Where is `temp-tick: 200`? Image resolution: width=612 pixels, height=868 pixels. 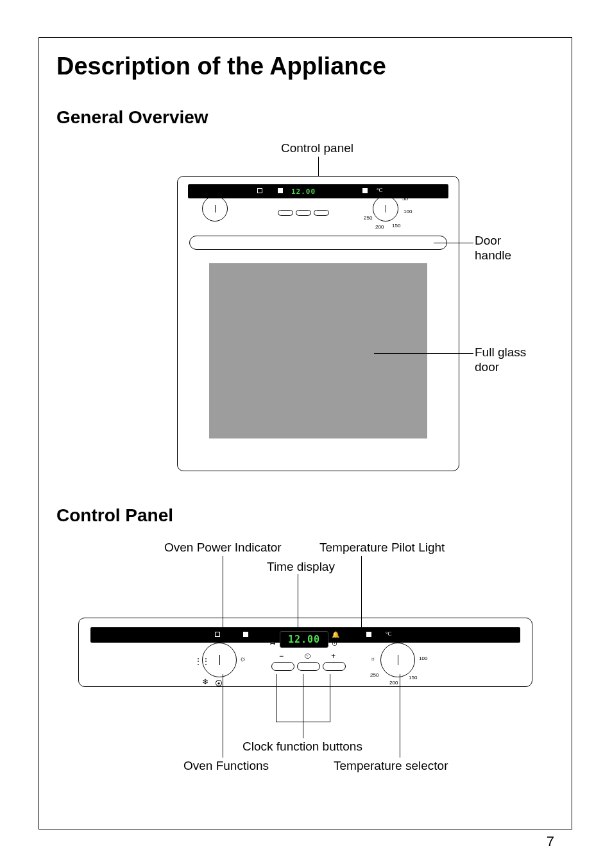 temp-tick: 200 is located at coordinates (380, 227).